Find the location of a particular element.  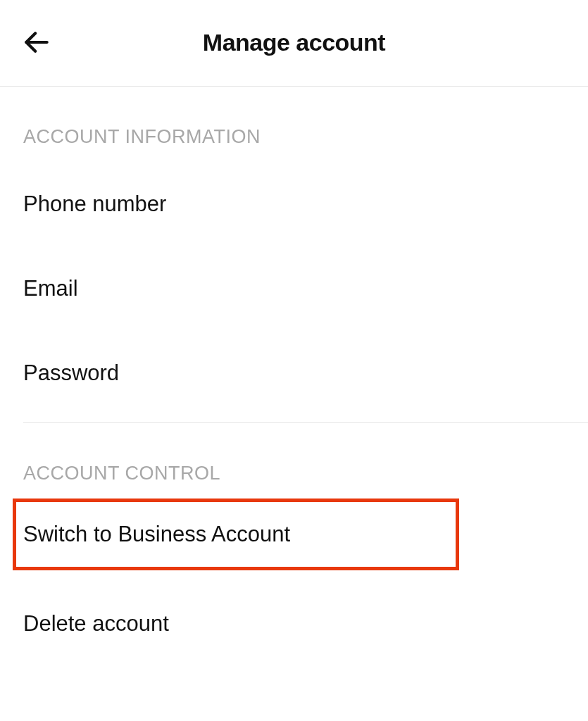

list-item-delete-account: Delete account is located at coordinates (294, 624).